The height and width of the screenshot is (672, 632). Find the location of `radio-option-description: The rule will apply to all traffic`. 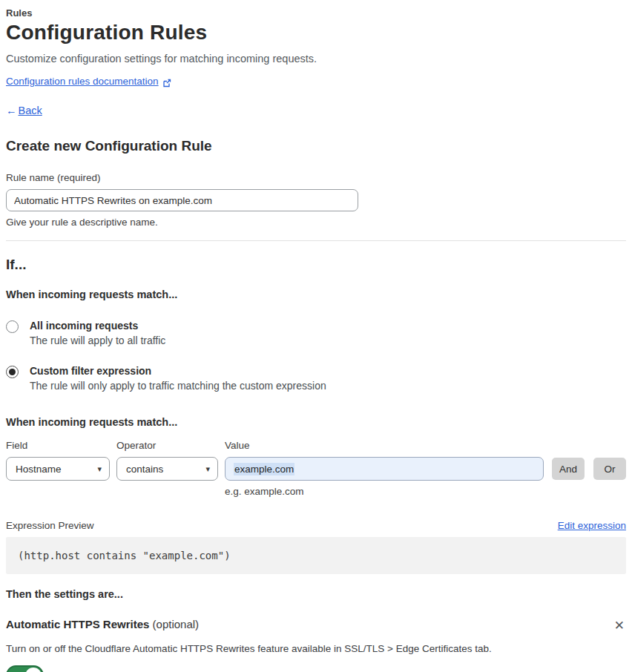

radio-option-description: The rule will apply to all traffic is located at coordinates (98, 340).